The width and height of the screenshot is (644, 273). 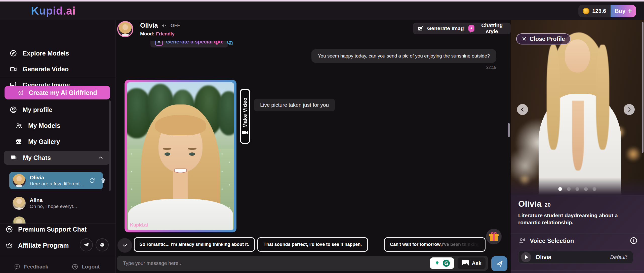 What do you see at coordinates (125, 29) in the screenshot?
I see `chat-header-avatar` at bounding box center [125, 29].